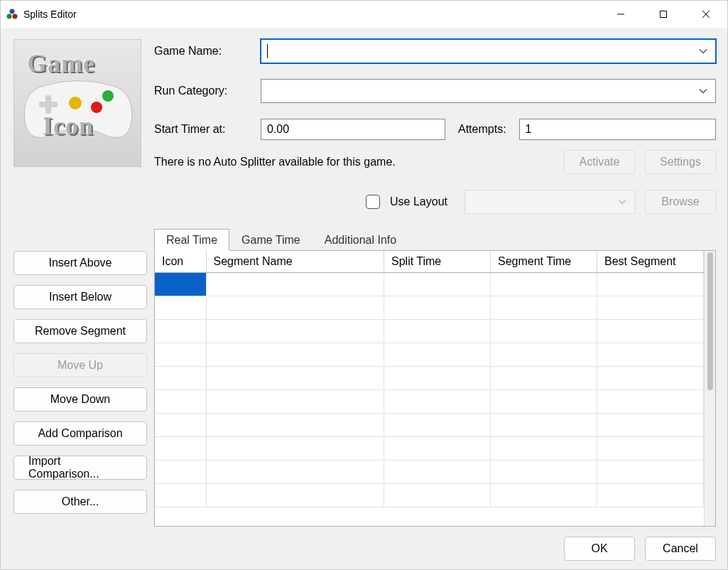 The width and height of the screenshot is (728, 570). What do you see at coordinates (180, 262) in the screenshot?
I see `col-icon: Icon` at bounding box center [180, 262].